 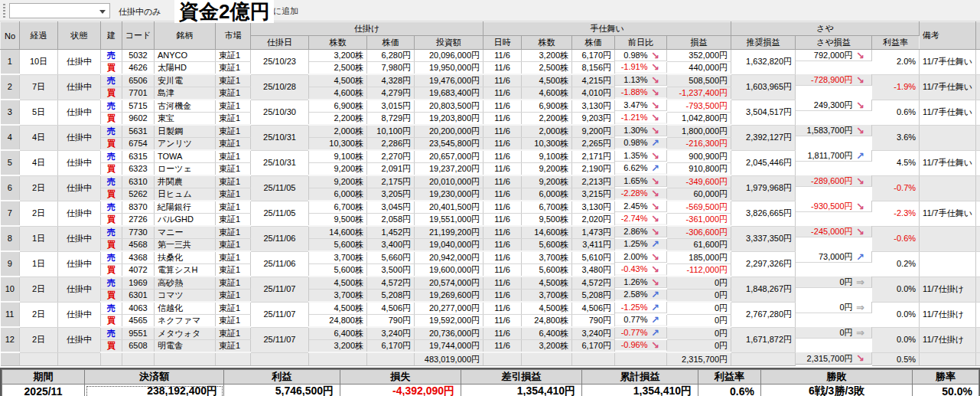 What do you see at coordinates (140, 12) in the screenshot?
I see `filter-toggle: 仕掛中のみ` at bounding box center [140, 12].